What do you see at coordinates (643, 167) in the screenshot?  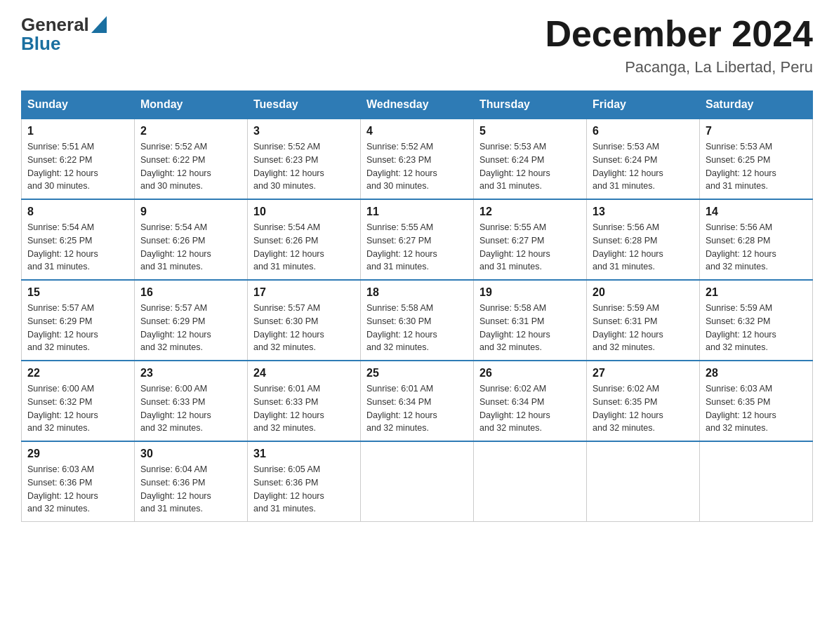 I see `day-info: Sunrise: 5:53 AM Sunset: 6:24 PM Dayligh…` at bounding box center [643, 167].